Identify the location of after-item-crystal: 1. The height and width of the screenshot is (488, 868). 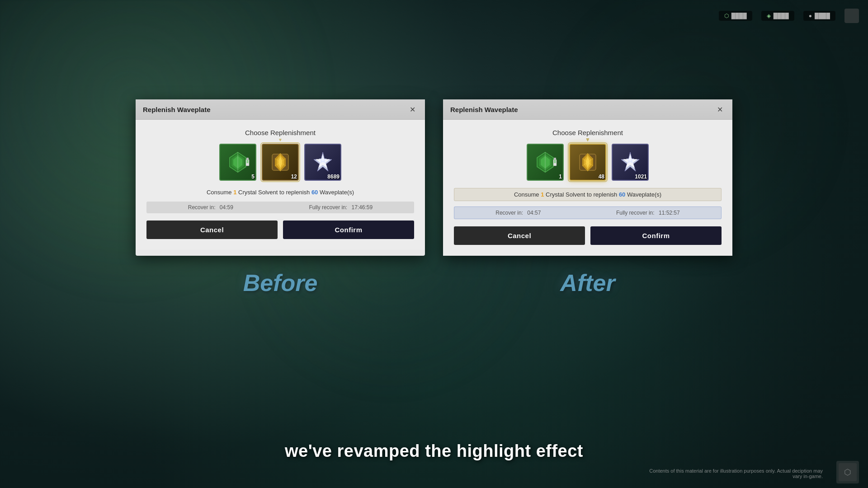
(545, 162).